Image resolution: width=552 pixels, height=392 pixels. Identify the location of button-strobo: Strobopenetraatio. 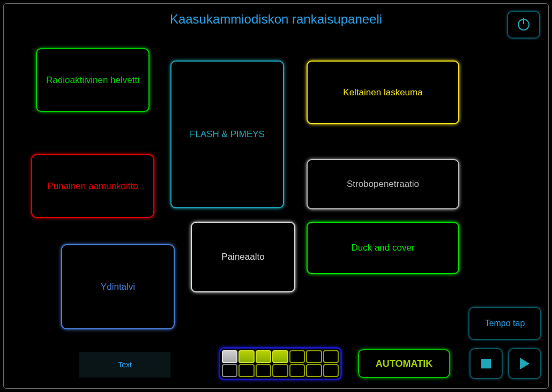
(383, 184).